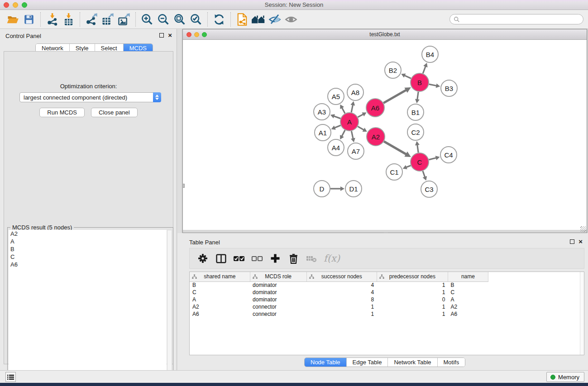 Image resolution: width=588 pixels, height=386 pixels. Describe the element at coordinates (15, 5) in the screenshot. I see `window-controls` at that location.